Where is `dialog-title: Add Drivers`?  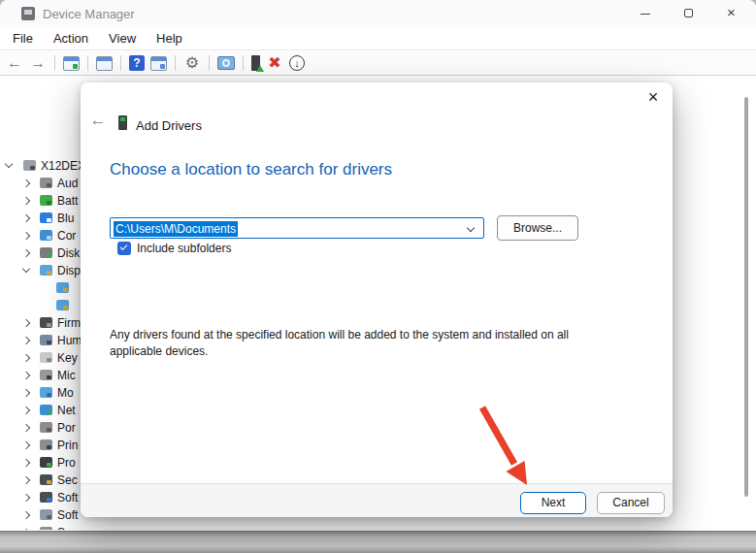 dialog-title: Add Drivers is located at coordinates (169, 126).